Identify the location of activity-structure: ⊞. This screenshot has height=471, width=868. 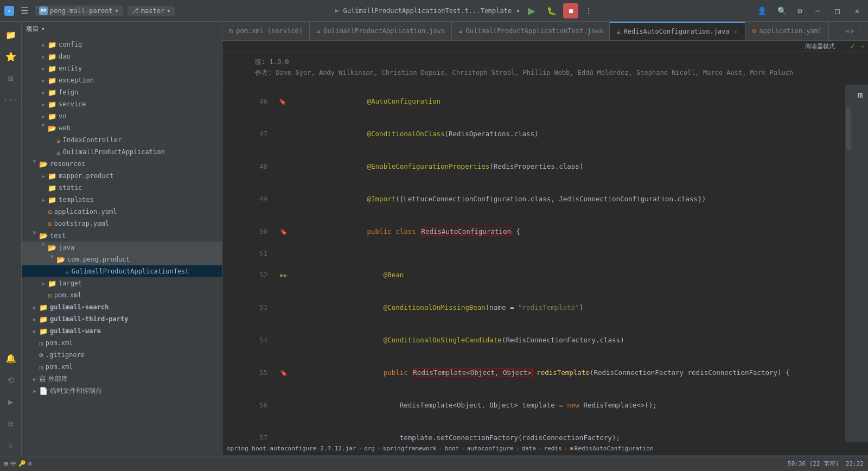
(11, 78).